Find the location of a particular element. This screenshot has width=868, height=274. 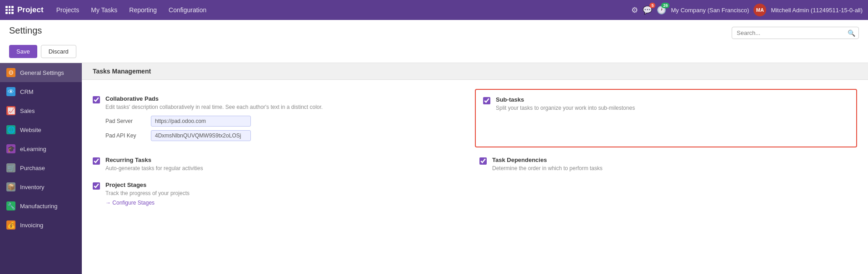

project-stages-label: Project Stages is located at coordinates (147, 185).